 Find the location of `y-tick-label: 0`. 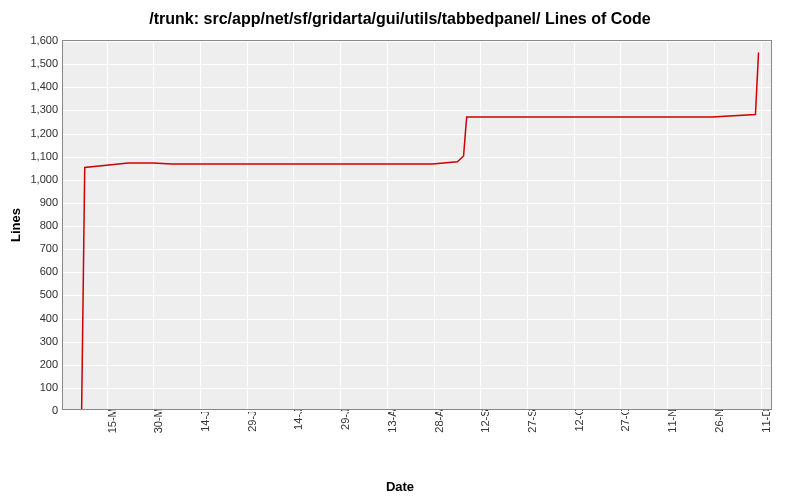

y-tick-label: 0 is located at coordinates (55, 410).